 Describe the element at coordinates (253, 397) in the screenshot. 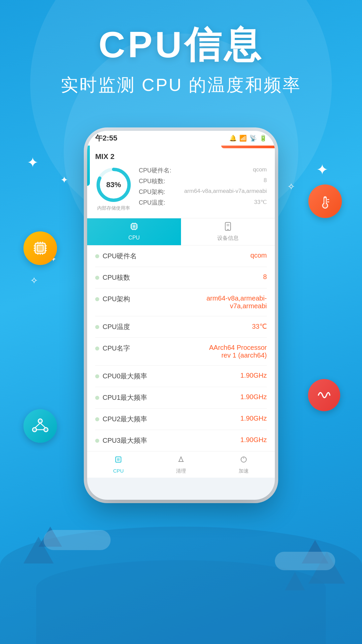

I see `detail-value-6: 1.90GHz` at that location.